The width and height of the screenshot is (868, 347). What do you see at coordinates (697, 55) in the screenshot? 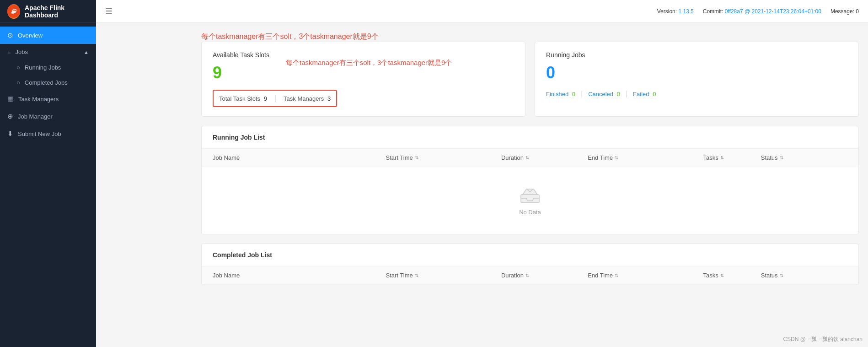
I see `running-jobs-title: Running Jobs` at bounding box center [697, 55].